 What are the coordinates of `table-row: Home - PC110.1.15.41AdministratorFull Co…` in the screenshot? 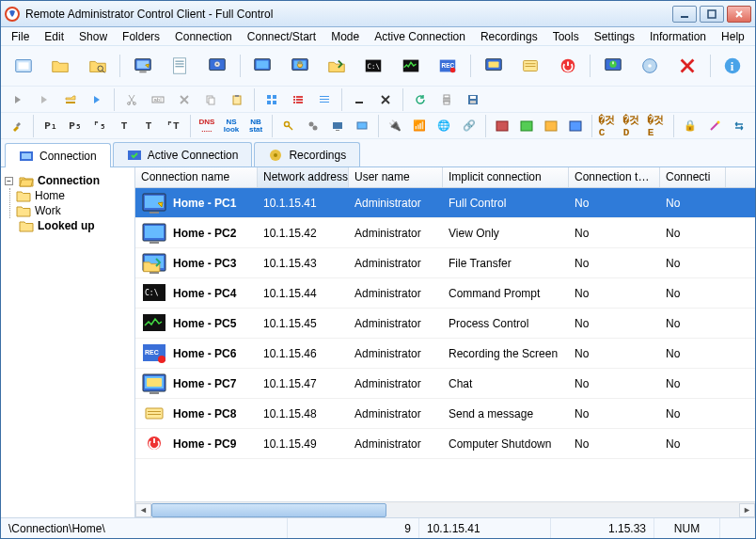 It's located at (446, 203).